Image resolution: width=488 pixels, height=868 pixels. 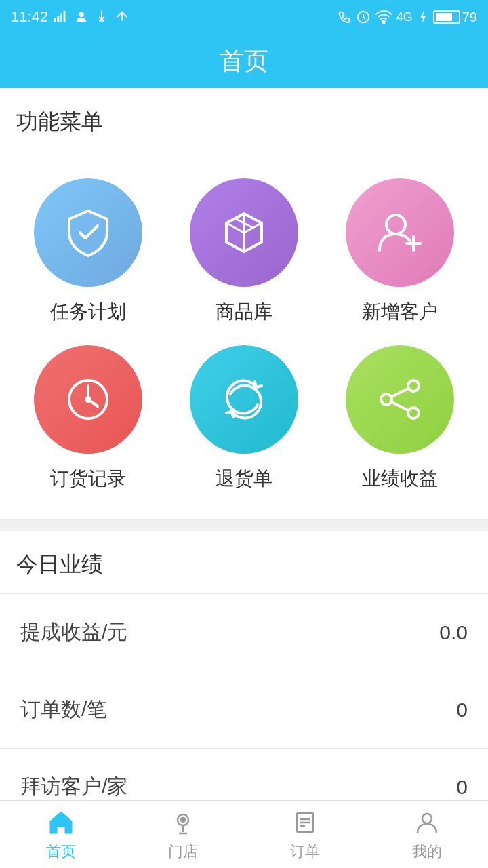 I want to click on nav-item-mine: 我的, so click(x=427, y=834).